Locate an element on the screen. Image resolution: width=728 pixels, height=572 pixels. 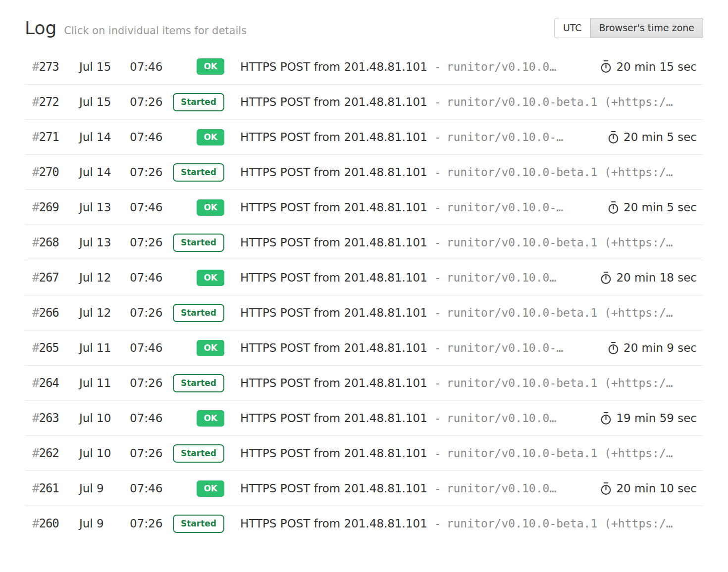
row-number-value: 270 is located at coordinates (49, 172).